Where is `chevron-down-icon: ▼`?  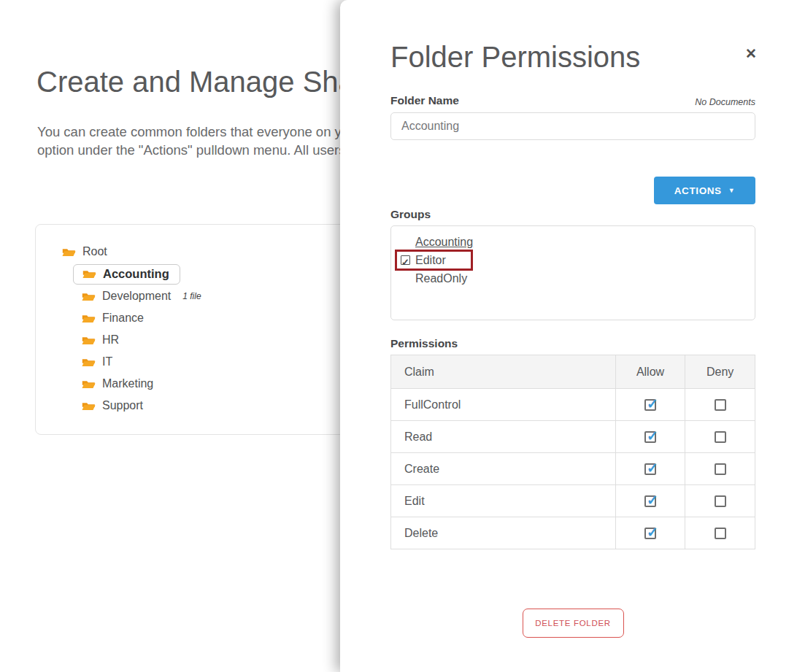
chevron-down-icon: ▼ is located at coordinates (732, 191).